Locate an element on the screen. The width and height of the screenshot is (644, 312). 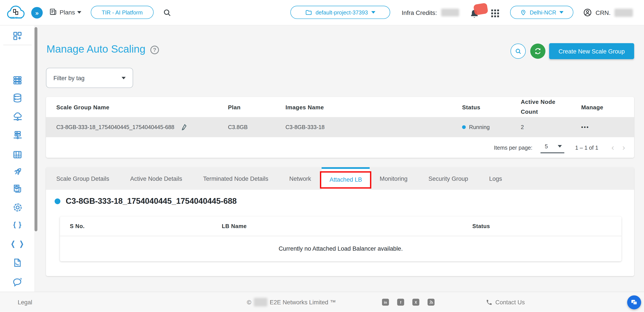
tab-monitoring: Monitoring is located at coordinates (394, 178).